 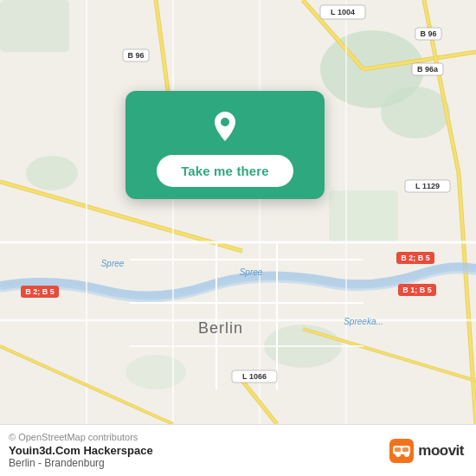 What do you see at coordinates (428, 69) in the screenshot?
I see `svg-text: B 96a` at bounding box center [428, 69].